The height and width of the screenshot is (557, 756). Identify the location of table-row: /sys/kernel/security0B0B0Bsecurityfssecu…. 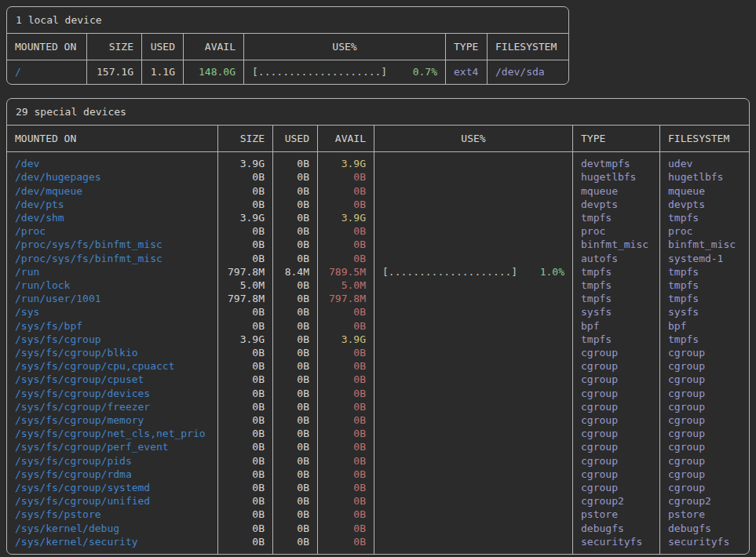
(378, 544).